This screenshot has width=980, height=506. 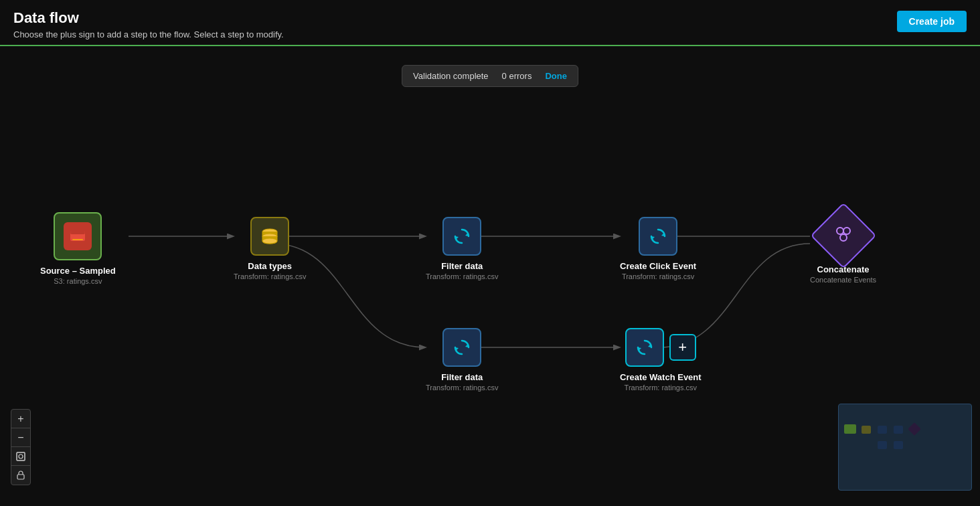 What do you see at coordinates (898, 445) in the screenshot?
I see `mini-watch` at bounding box center [898, 445].